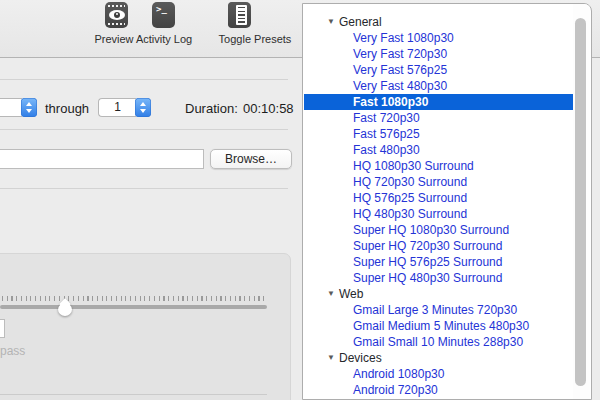  Describe the element at coordinates (386, 118) in the screenshot. I see `preset-label: Fast 720p30` at that location.